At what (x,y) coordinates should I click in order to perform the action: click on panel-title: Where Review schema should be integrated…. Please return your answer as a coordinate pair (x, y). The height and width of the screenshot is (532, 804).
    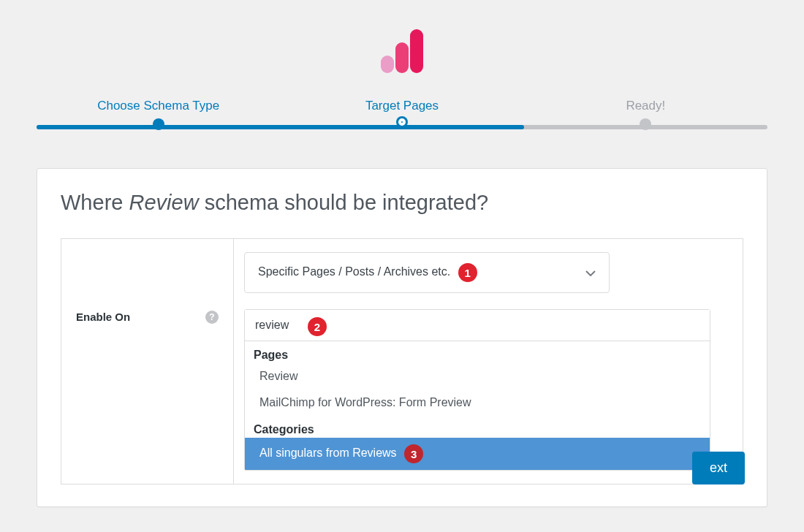
    Looking at the image, I should click on (402, 203).